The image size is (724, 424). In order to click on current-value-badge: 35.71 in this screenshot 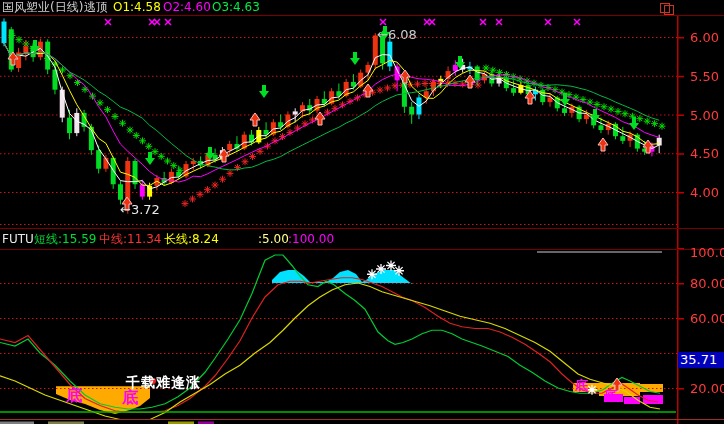, I will do `click(701, 360)`.